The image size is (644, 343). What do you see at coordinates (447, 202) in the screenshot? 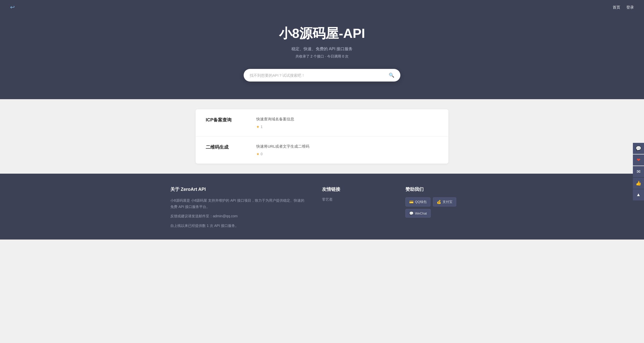
I see `alipay-label: 支付宝` at bounding box center [447, 202].